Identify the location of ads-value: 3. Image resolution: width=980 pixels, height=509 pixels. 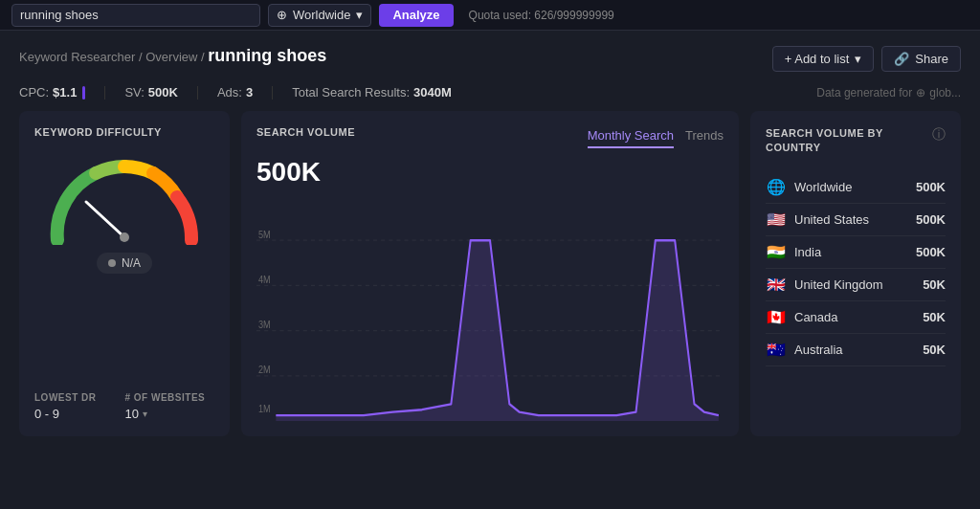
(249, 92).